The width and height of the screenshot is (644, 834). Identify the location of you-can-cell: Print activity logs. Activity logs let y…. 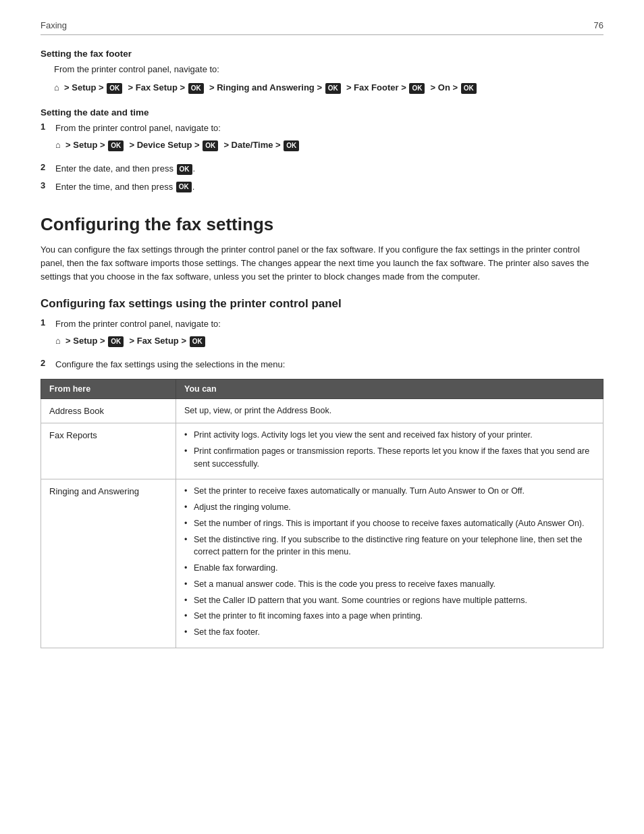
(390, 451).